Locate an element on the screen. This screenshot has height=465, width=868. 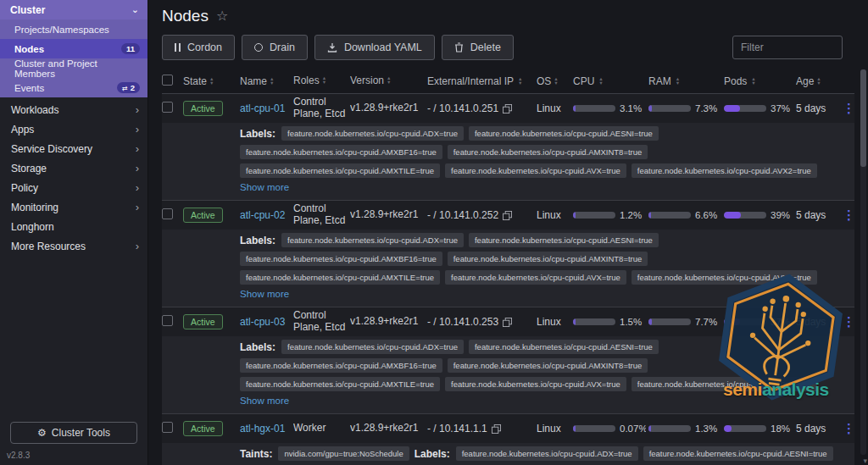
vertical-scrollbar is located at coordinates (863, 263).